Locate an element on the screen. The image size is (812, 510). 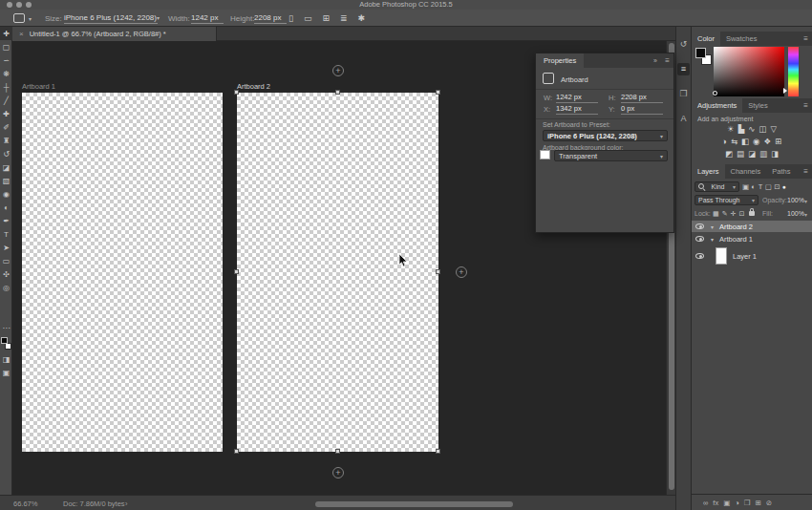
layer-mask-icon: ▣ is located at coordinates (726, 502).